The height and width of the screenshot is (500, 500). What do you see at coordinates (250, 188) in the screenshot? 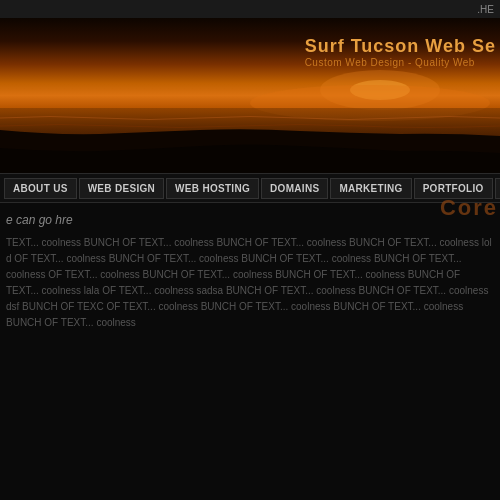
I see `nav-bar: ABOUT US WEB DESIGN WEB HOSTING DOMAINS …` at bounding box center [250, 188].